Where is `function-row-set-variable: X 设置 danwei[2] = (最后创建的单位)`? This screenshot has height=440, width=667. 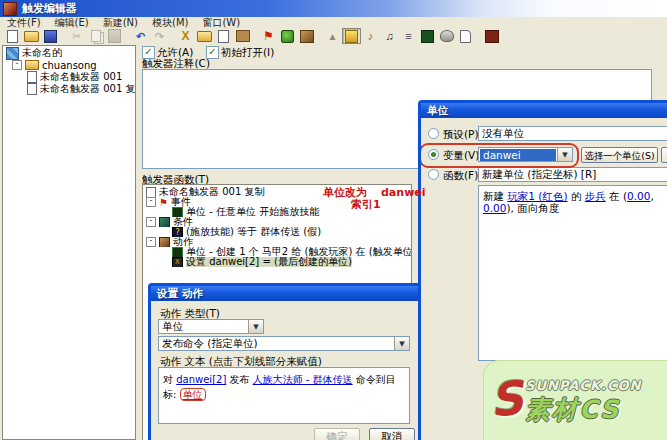 function-row-set-variable: X 设置 danwei[2] = (最后创建的单位) is located at coordinates (292, 262).